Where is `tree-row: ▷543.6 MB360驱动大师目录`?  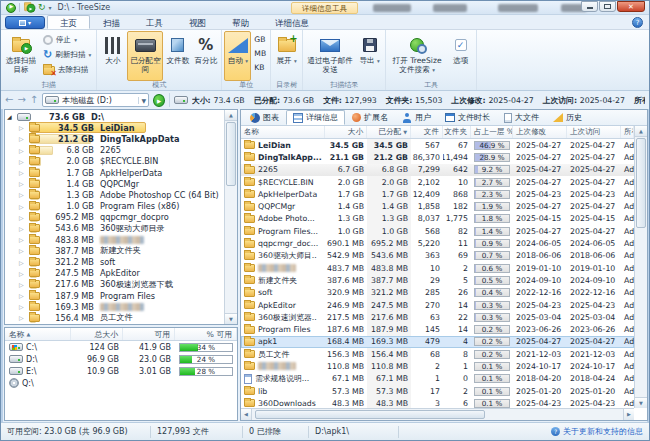
tree-row: ▷543.6 MB360驱动大师目录 is located at coordinates (114, 228).